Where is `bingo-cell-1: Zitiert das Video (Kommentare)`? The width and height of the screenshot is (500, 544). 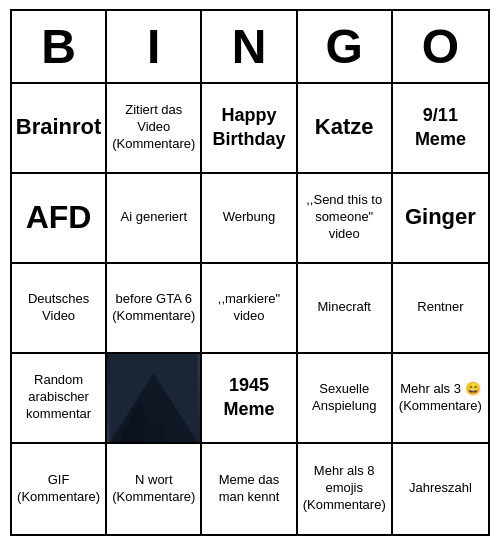
bingo-cell-1: Zitiert das Video (Kommentare) is located at coordinates (154, 129).